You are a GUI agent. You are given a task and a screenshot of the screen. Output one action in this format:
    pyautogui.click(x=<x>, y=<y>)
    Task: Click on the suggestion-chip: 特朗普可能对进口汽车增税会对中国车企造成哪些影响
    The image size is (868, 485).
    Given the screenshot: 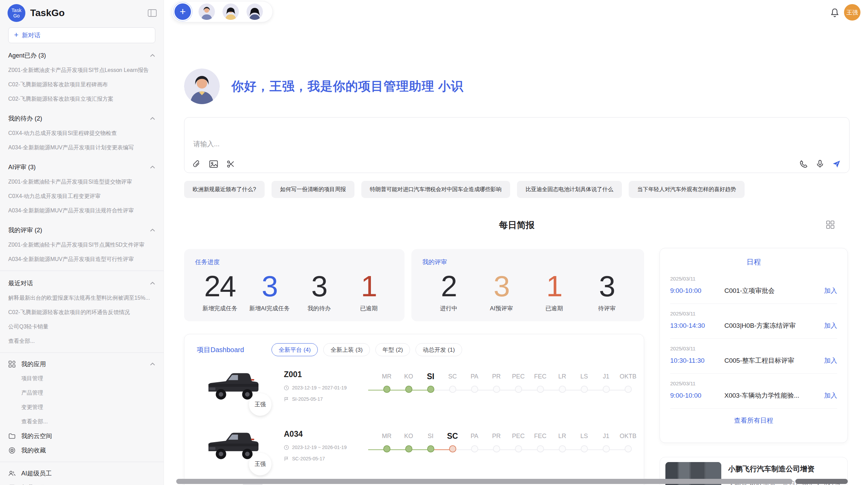 What is the action you would take?
    pyautogui.click(x=436, y=189)
    